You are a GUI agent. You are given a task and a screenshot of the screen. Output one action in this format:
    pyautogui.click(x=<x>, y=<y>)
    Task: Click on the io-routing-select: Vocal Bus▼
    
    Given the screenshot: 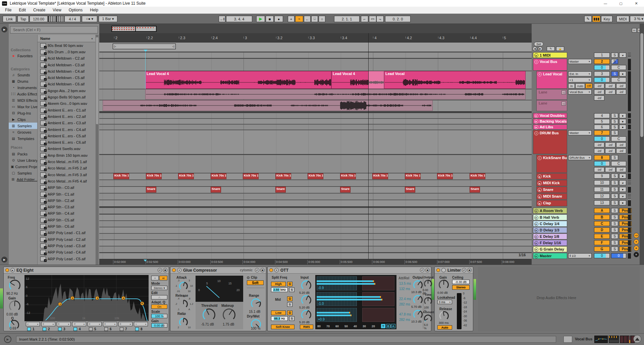 What is the action you would take?
    pyautogui.click(x=580, y=92)
    